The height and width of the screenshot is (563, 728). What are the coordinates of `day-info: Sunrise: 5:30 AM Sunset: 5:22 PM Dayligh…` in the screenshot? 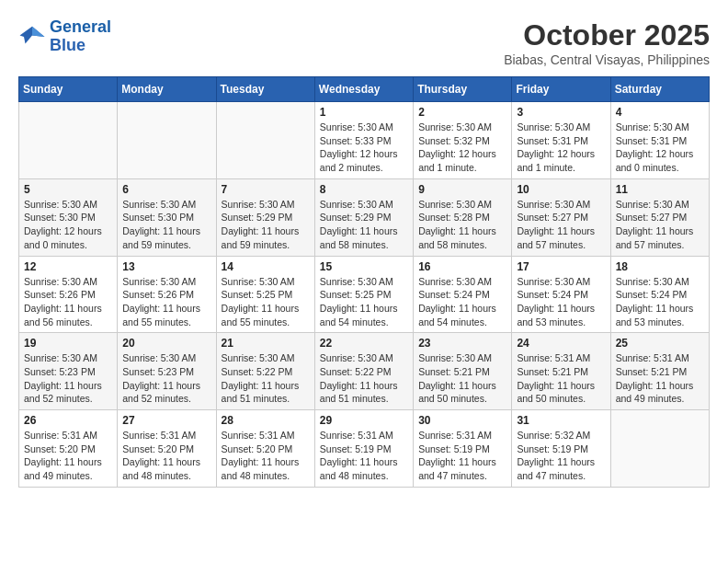 It's located at (266, 379).